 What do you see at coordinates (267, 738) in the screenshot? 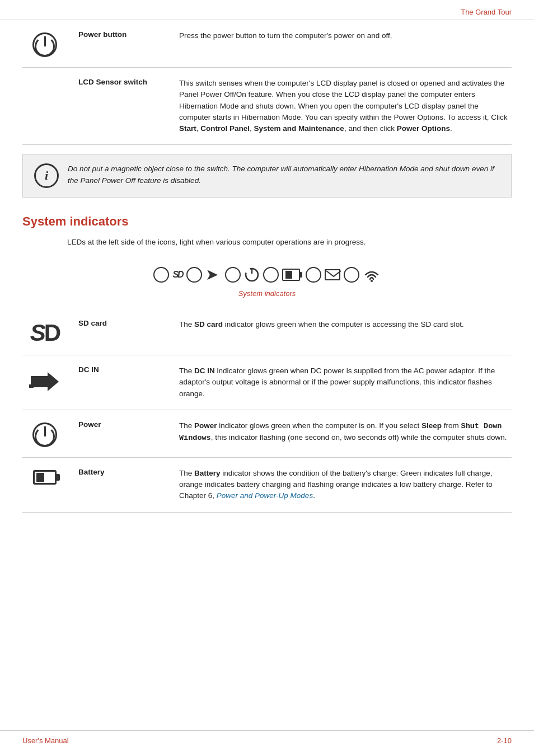
I see `page-footer: User's Manual 2-10` at bounding box center [267, 738].